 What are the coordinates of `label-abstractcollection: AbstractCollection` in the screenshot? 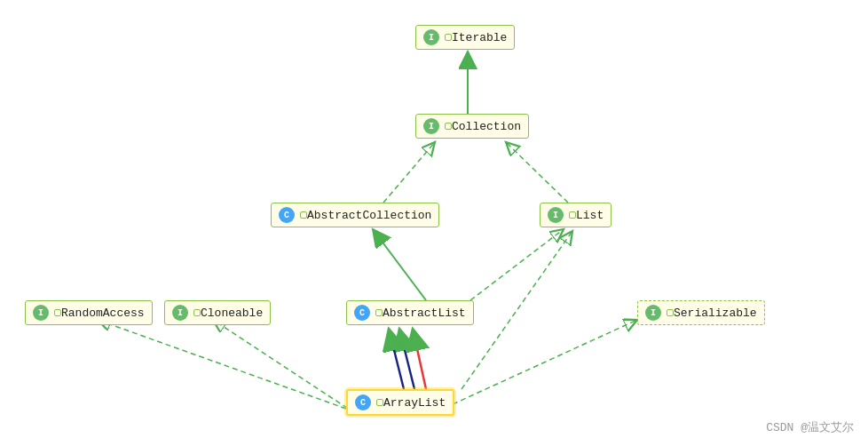 It's located at (369, 215).